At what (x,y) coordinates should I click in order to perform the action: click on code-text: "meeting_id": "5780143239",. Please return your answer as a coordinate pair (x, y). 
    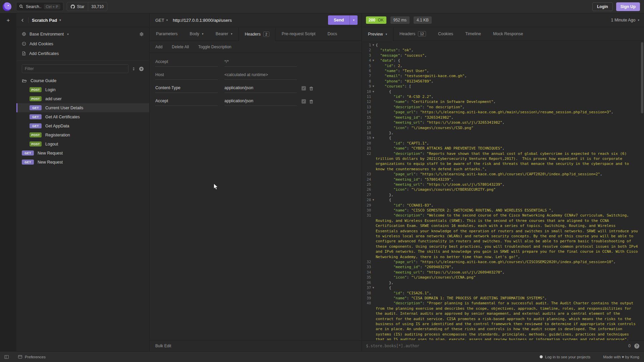
    Looking at the image, I should click on (510, 180).